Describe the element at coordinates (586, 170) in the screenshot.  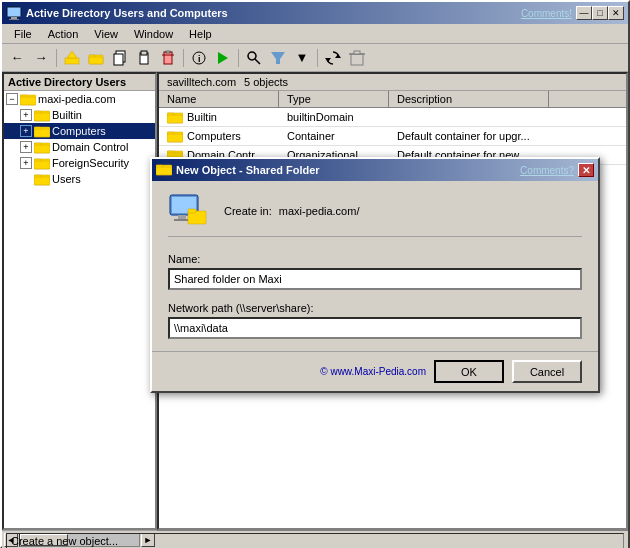
I see `dialog-close-button: ✕` at that location.